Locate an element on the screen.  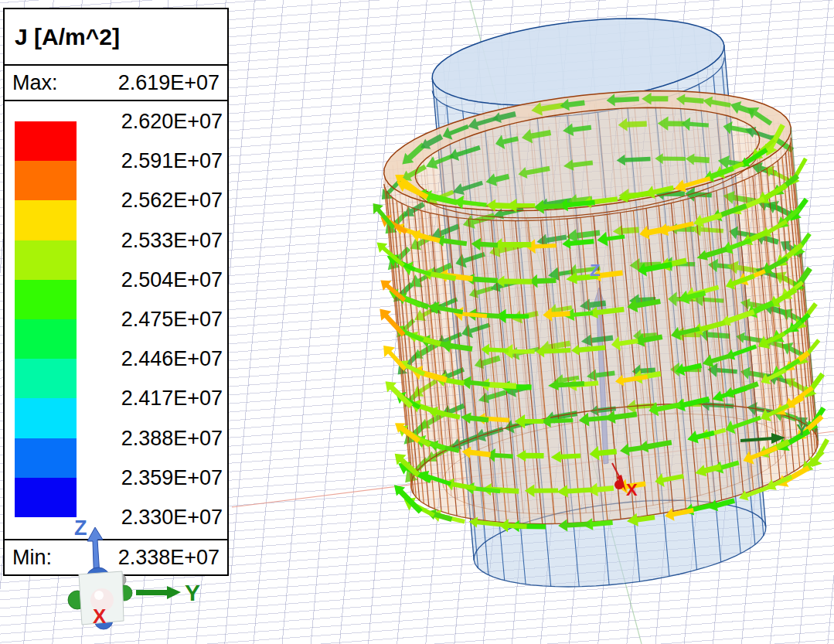
model-y-axis-label: Y is located at coordinates (802, 430).